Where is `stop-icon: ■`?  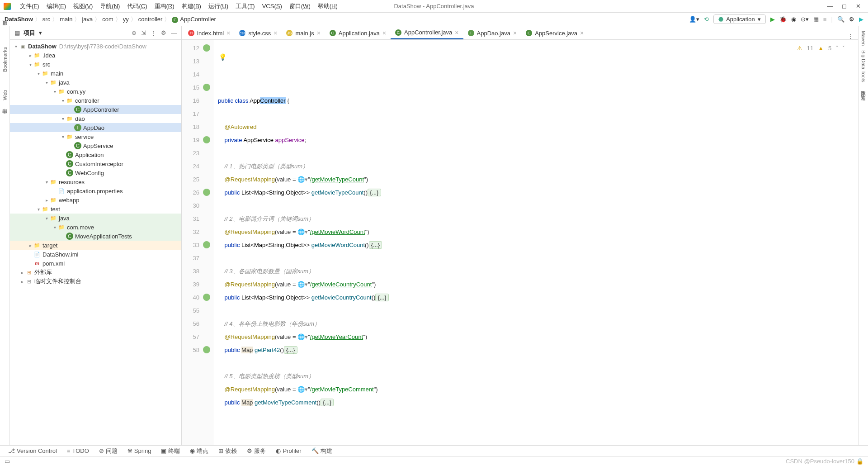 stop-icon: ■ is located at coordinates (825, 19).